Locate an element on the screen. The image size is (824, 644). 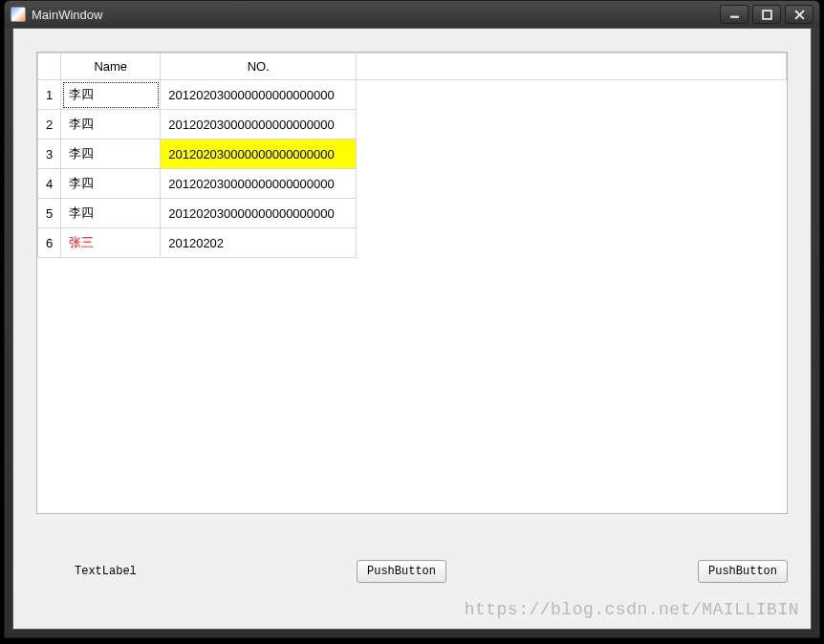
minimize-button is located at coordinates (734, 14).